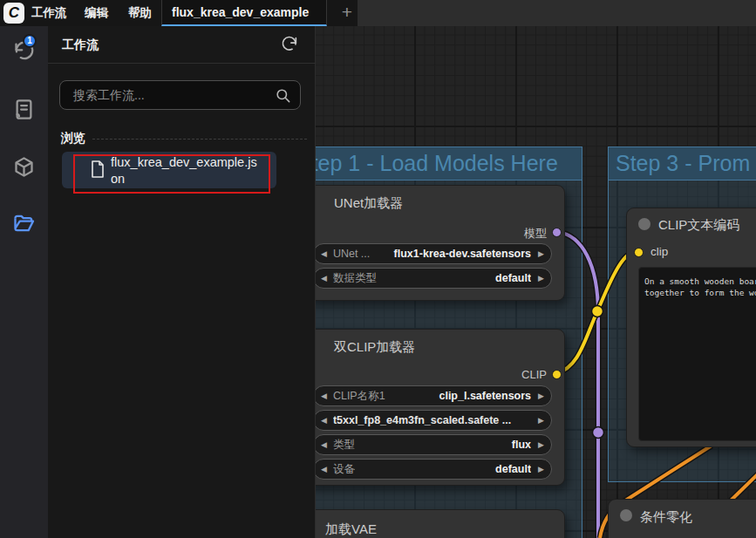  Describe the element at coordinates (434, 445) in the screenshot. I see `clip-type-widget: ◀ 类型 flux ▶` at that location.